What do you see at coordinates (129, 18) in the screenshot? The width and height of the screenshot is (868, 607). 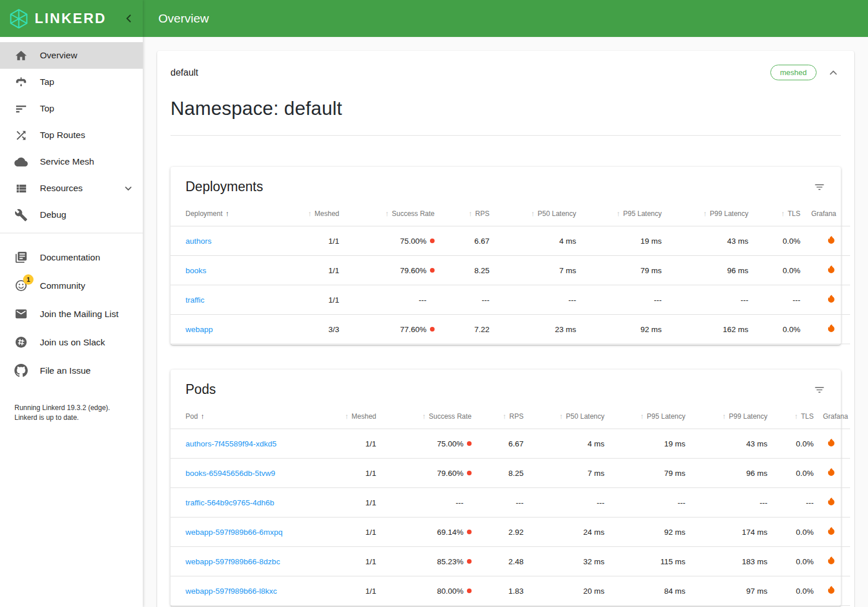 I see `sidebar-collapse-button` at bounding box center [129, 18].